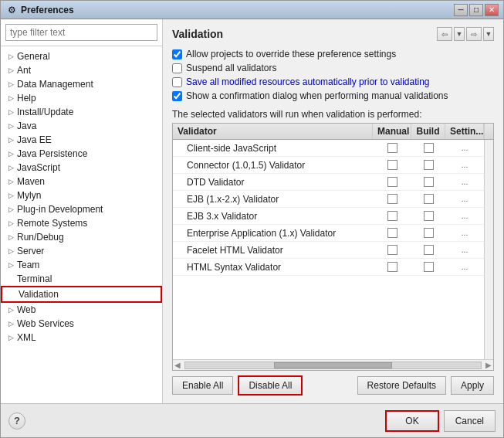 The width and height of the screenshot is (504, 438). I want to click on back-dropdown: ▼, so click(459, 34).